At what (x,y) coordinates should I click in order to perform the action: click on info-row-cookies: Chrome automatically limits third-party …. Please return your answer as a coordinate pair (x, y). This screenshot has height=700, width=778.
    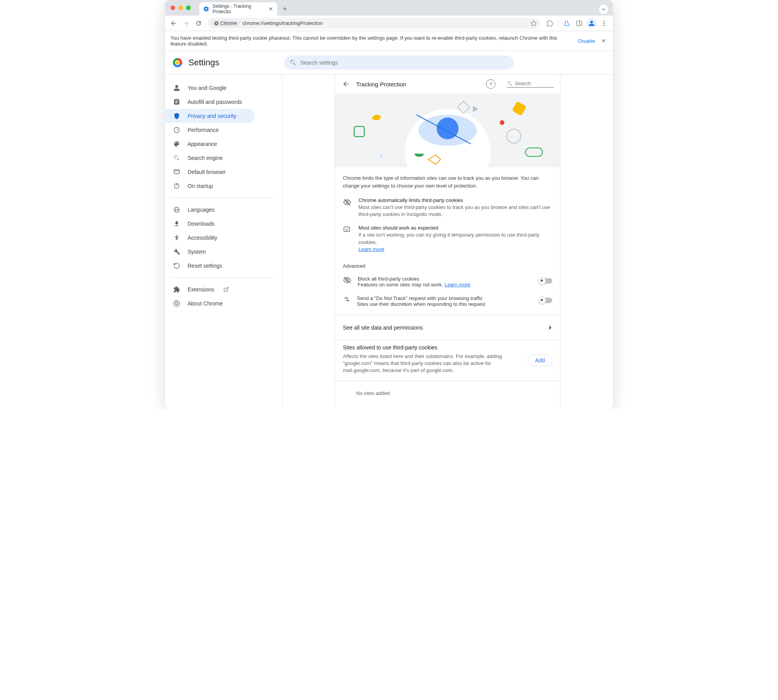
    Looking at the image, I should click on (448, 208).